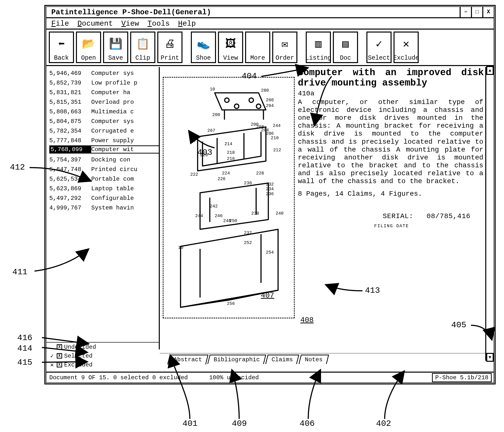  What do you see at coordinates (125, 93) in the screenshot?
I see `patent-title-snippet: Computer ha` at bounding box center [125, 93].